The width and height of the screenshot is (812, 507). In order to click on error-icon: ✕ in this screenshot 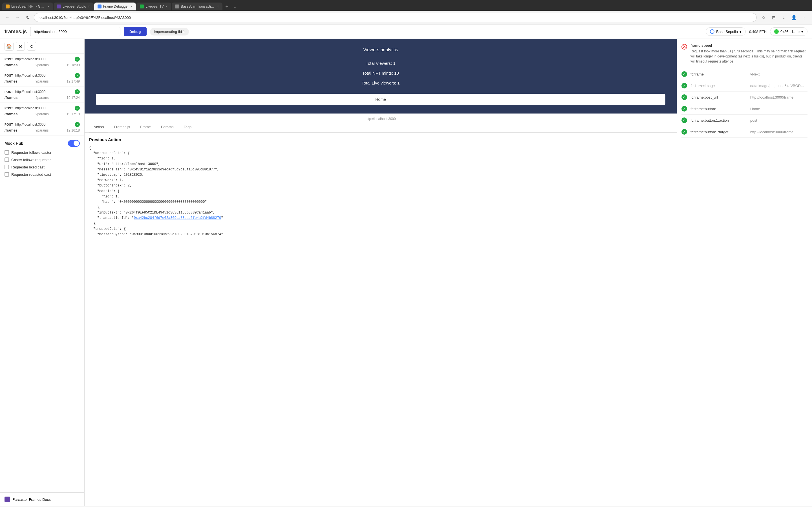, I will do `click(684, 47)`.